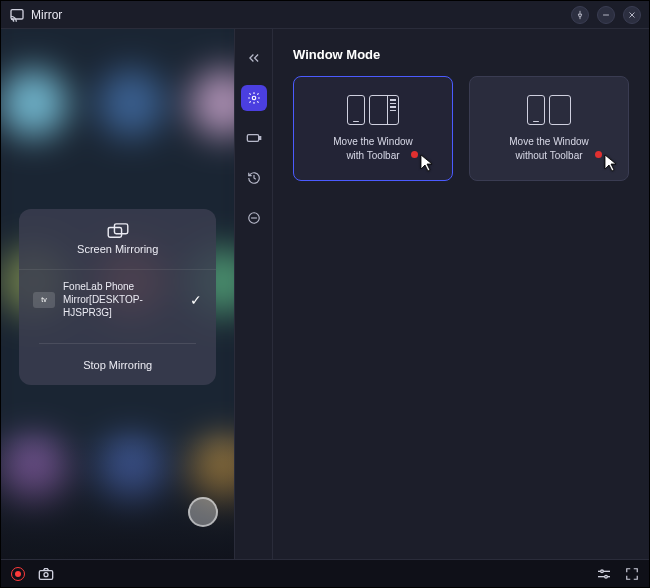 The height and width of the screenshot is (588, 650). What do you see at coordinates (325, 15) in the screenshot?
I see `title-bar: Mirror` at bounding box center [325, 15].